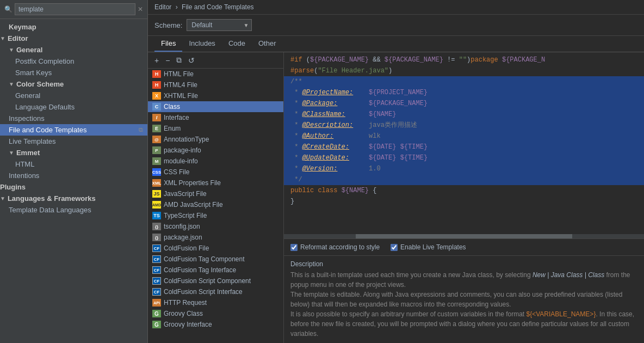 The width and height of the screenshot is (644, 343). I want to click on file-item-ts: TS TypeScript File, so click(215, 216).